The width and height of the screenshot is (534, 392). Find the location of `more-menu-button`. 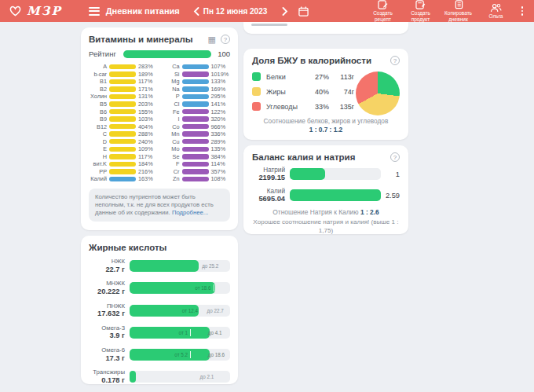

more-menu-button is located at coordinates (523, 11).